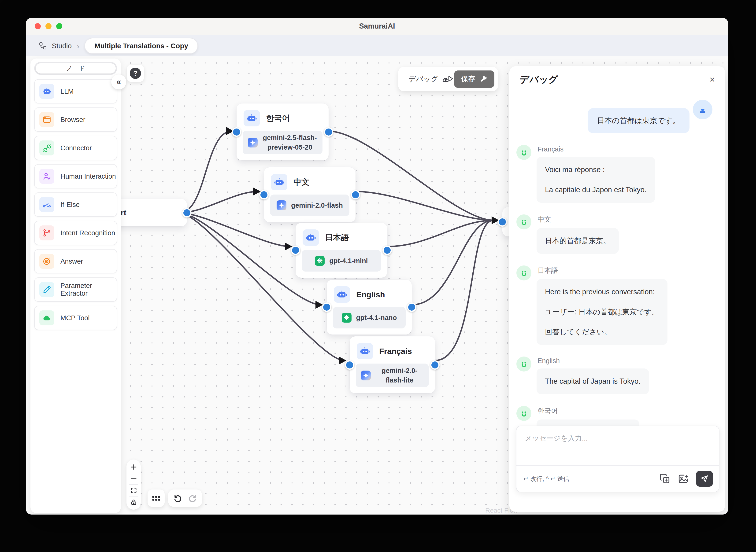  I want to click on zoom-window-button, so click(59, 26).